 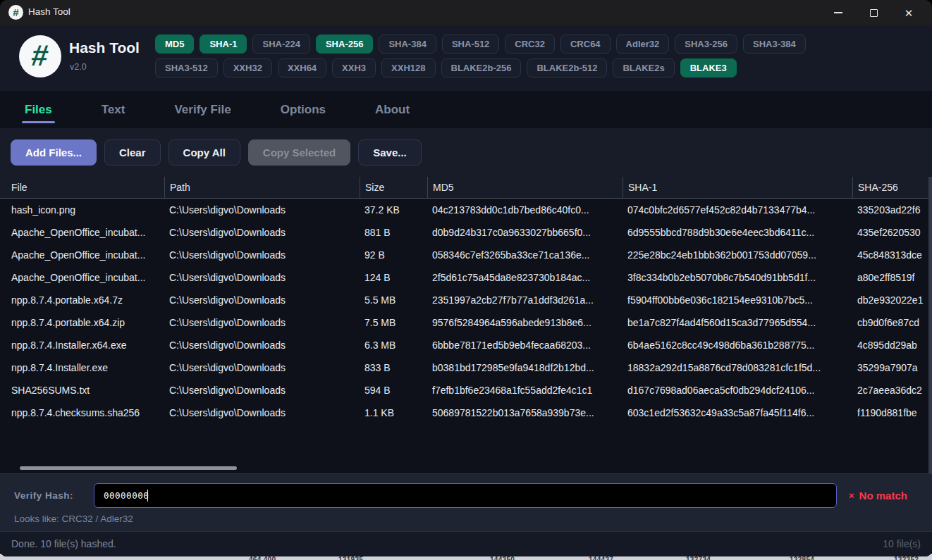 I want to click on algo-chip-xxh64: XXH64, so click(x=302, y=68).